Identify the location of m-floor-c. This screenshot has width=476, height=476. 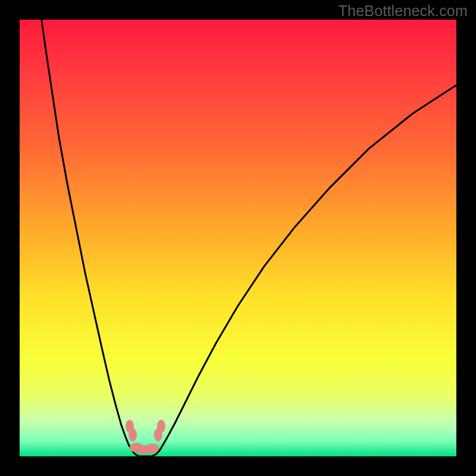
(152, 449).